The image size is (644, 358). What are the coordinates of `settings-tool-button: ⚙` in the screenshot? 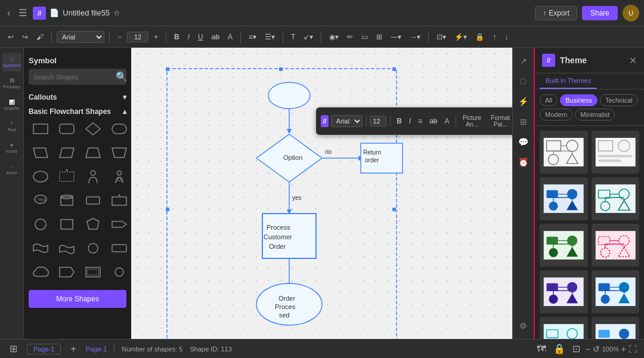 It's located at (524, 326).